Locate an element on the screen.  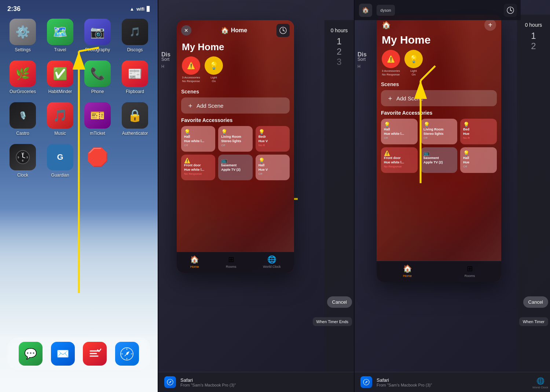
app-flipboard: 📰 Flipboard is located at coordinates (135, 77).